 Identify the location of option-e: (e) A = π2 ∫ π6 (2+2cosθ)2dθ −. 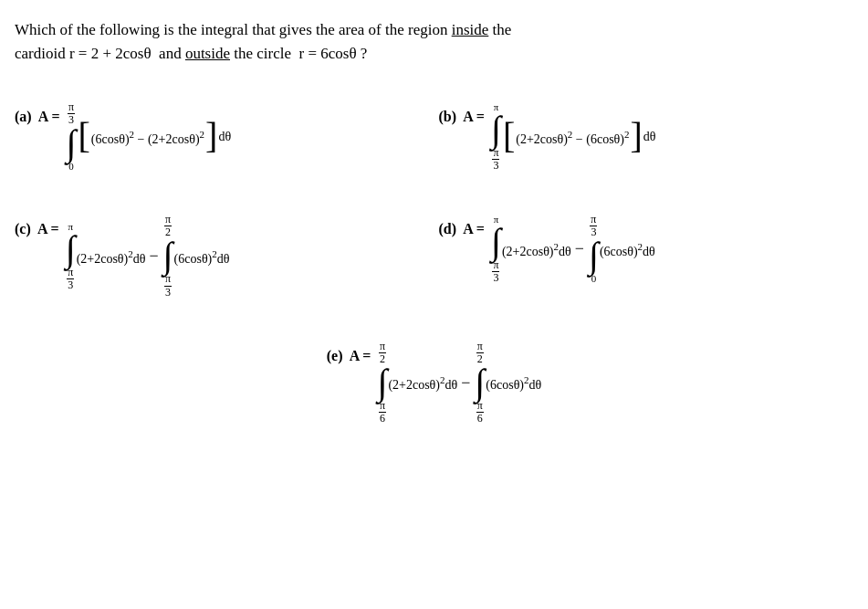
(434, 378).